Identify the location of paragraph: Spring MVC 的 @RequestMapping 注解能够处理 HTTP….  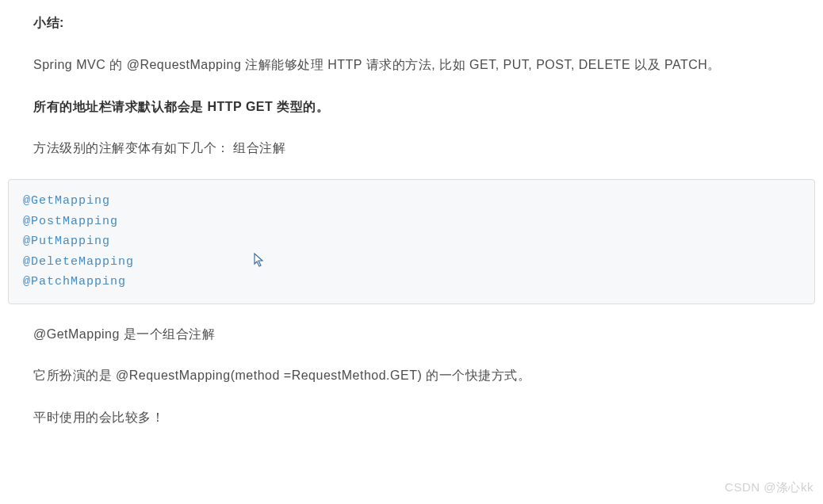
(412, 65).